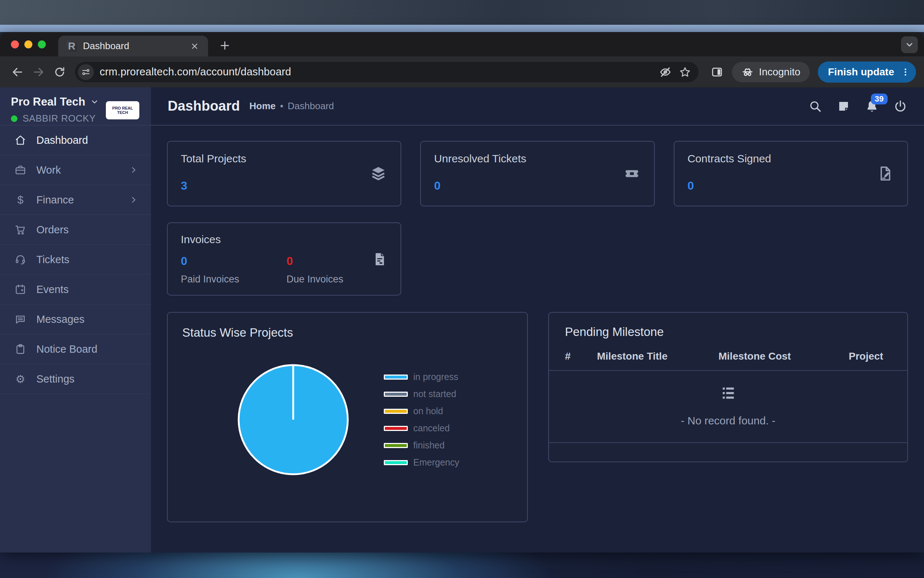  I want to click on legend-item: not started, so click(422, 394).